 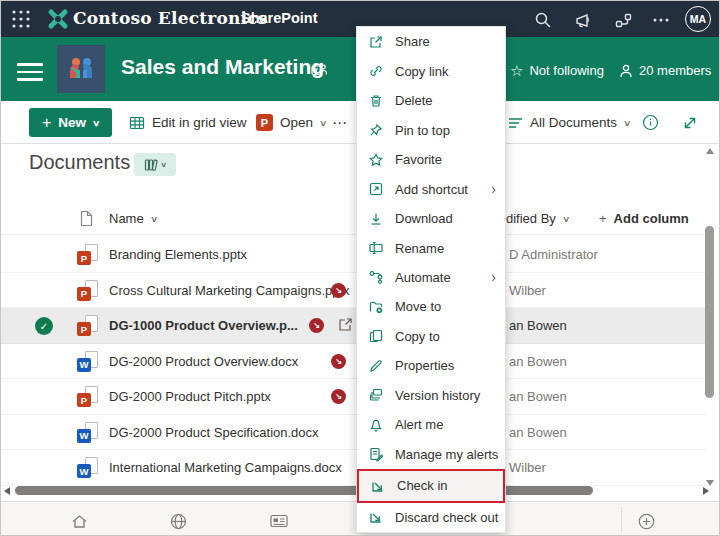 What do you see at coordinates (304, 490) in the screenshot?
I see `horizontal-scroll-thumb` at bounding box center [304, 490].